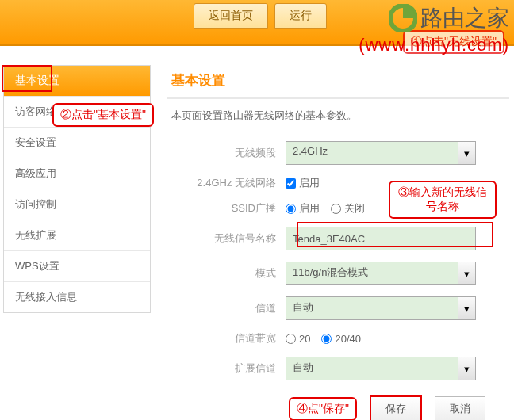 The width and height of the screenshot is (514, 420). What do you see at coordinates (231, 16) in the screenshot?
I see `topbar-home-button: 返回首页` at bounding box center [231, 16].